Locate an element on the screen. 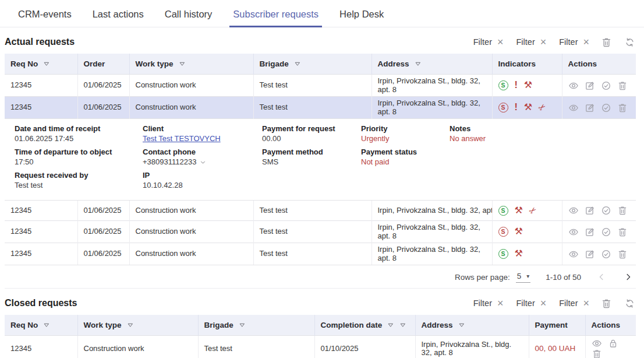 This screenshot has width=644, height=358. detail-field: PriorityUrgently is located at coordinates (405, 134).